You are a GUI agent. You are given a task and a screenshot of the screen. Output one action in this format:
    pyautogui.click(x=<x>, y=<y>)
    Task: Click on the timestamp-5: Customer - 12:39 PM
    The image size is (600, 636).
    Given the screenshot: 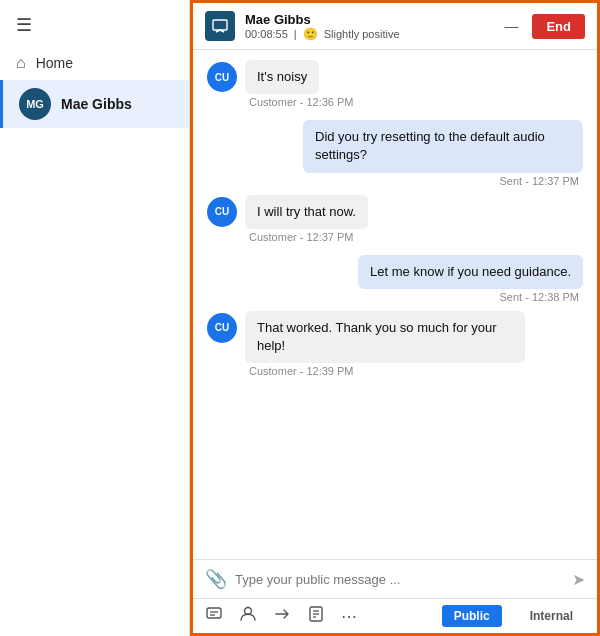 What is the action you would take?
    pyautogui.click(x=416, y=371)
    